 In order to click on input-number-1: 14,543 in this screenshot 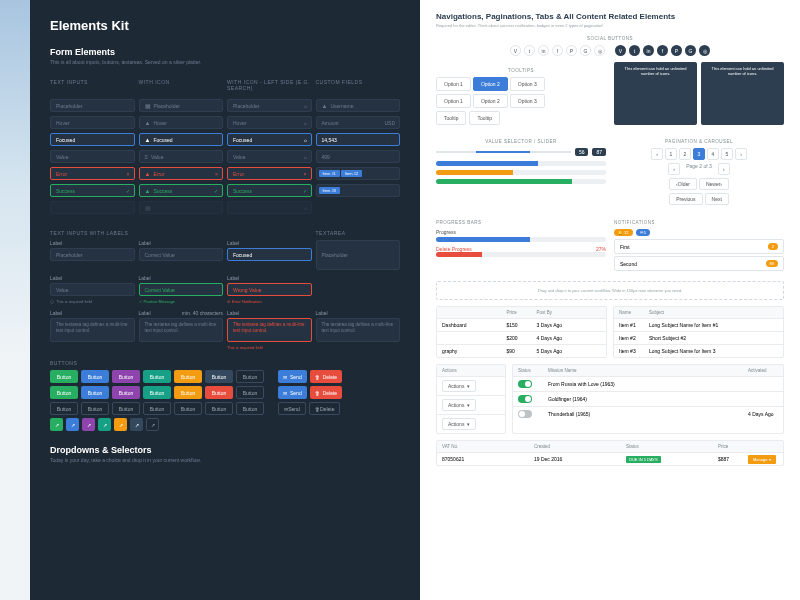, I will do `click(358, 140)`.